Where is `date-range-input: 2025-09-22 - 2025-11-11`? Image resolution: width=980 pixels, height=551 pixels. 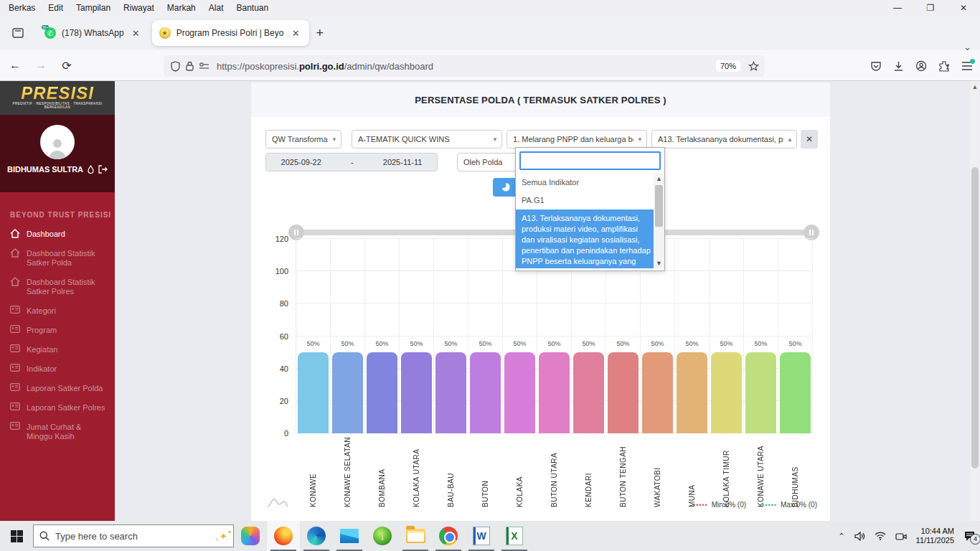
date-range-input: 2025-09-22 - 2025-11-11 is located at coordinates (352, 162).